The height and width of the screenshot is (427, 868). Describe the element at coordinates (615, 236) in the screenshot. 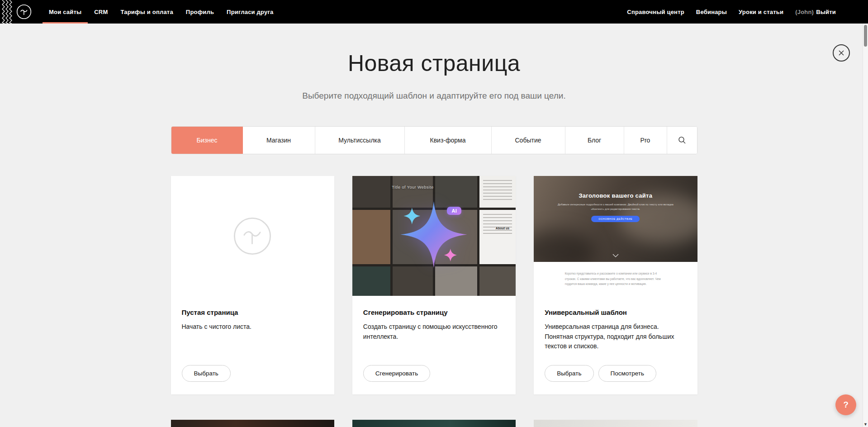

I see `universal-preview: Заголовок вашего сайта Добавьте интересн…` at that location.